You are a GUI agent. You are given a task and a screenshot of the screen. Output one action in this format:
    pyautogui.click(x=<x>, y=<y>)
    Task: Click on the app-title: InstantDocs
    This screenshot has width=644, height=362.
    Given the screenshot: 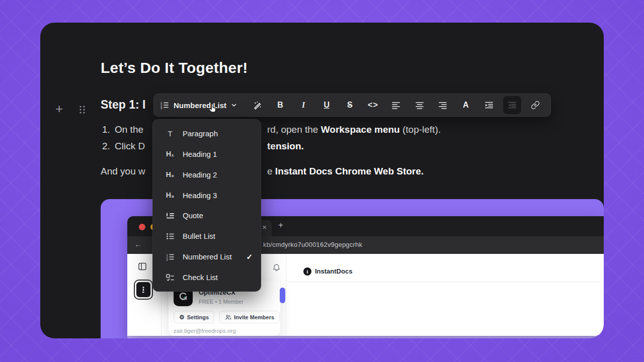 What is the action you would take?
    pyautogui.click(x=334, y=272)
    